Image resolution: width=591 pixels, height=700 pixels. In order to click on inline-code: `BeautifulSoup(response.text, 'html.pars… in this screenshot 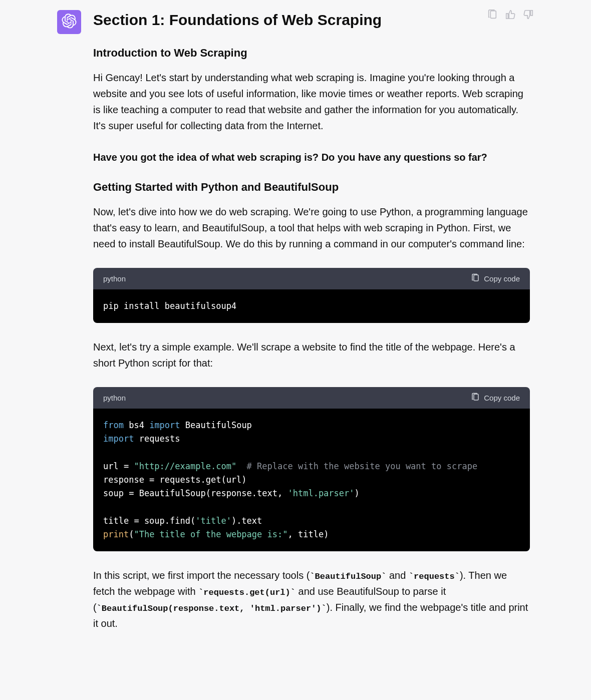, I will do `click(211, 609)`.